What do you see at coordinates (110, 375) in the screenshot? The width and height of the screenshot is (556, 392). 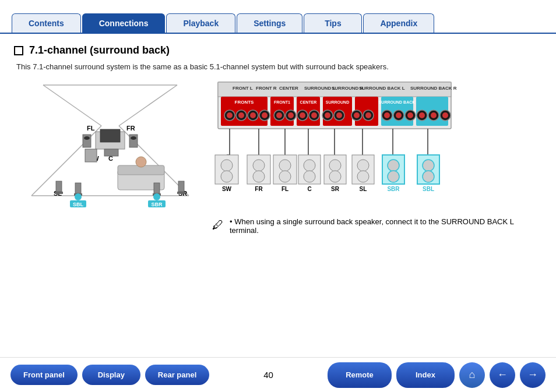 I see `bottom-left-buttons: Front panel Display Rear panel` at bounding box center [110, 375].